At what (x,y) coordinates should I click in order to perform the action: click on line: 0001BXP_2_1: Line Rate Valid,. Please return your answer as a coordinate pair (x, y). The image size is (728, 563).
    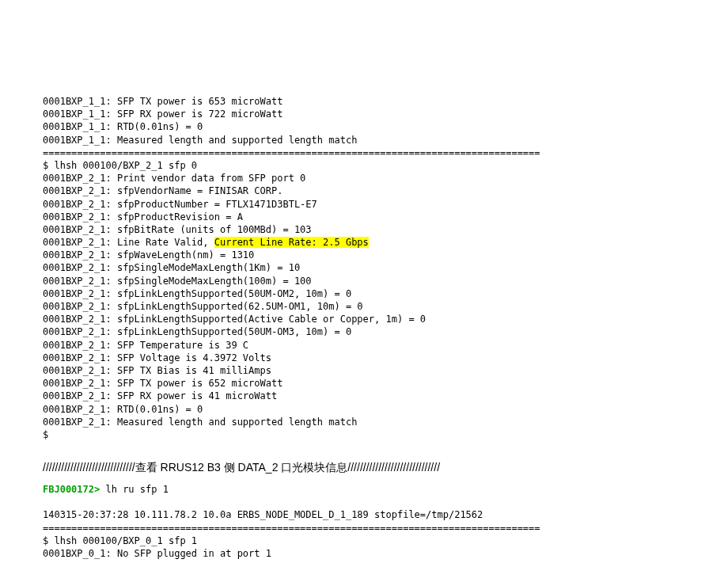
    Looking at the image, I should click on (128, 242).